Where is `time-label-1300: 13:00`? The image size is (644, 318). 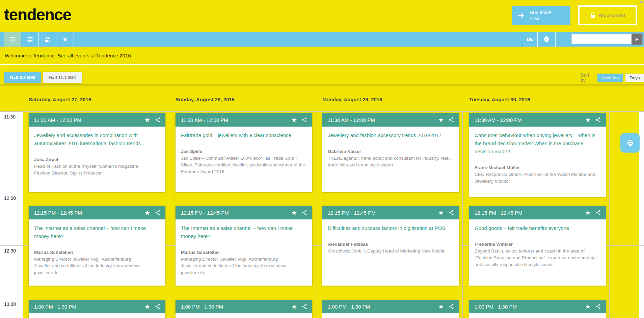
time-label-1300: 13:00 is located at coordinates (10, 304).